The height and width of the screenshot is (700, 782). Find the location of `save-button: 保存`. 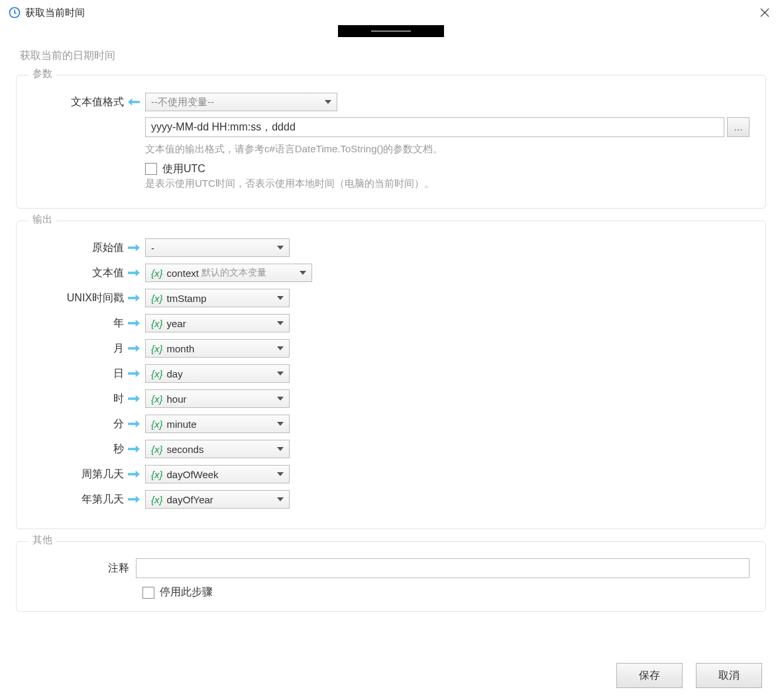

save-button: 保存 is located at coordinates (649, 675).